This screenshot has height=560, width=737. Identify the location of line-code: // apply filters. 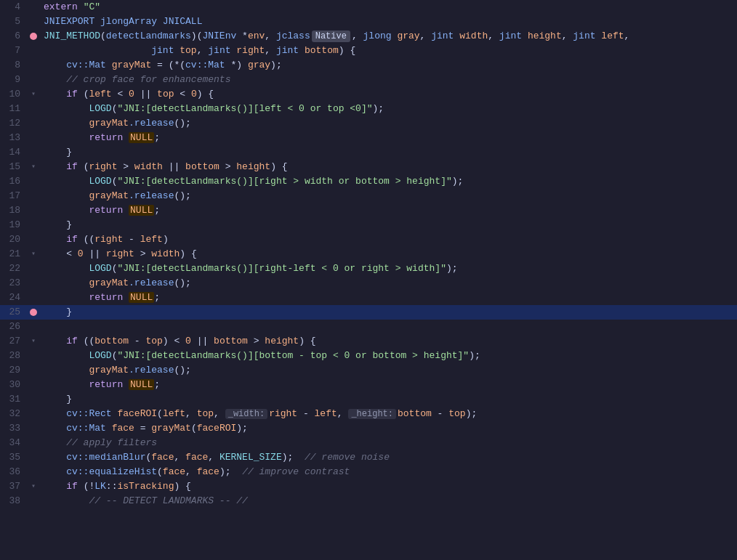
(389, 443).